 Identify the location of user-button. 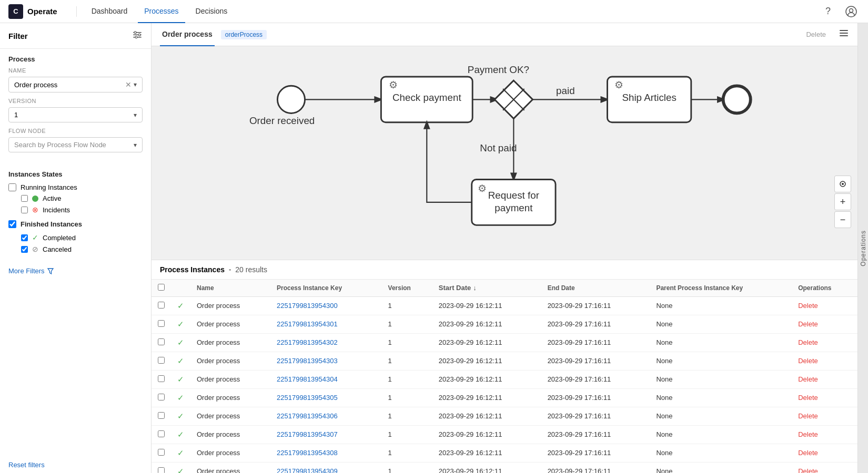
(851, 12).